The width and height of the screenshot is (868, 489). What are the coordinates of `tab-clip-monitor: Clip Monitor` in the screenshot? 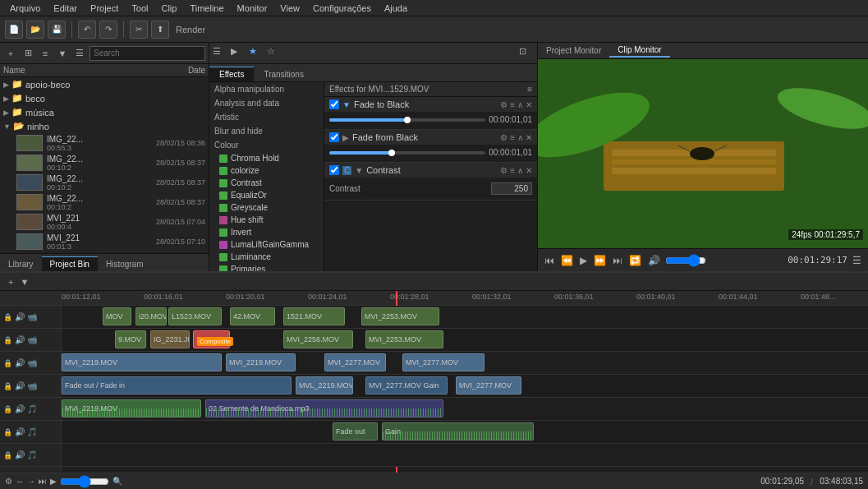 It's located at (639, 51).